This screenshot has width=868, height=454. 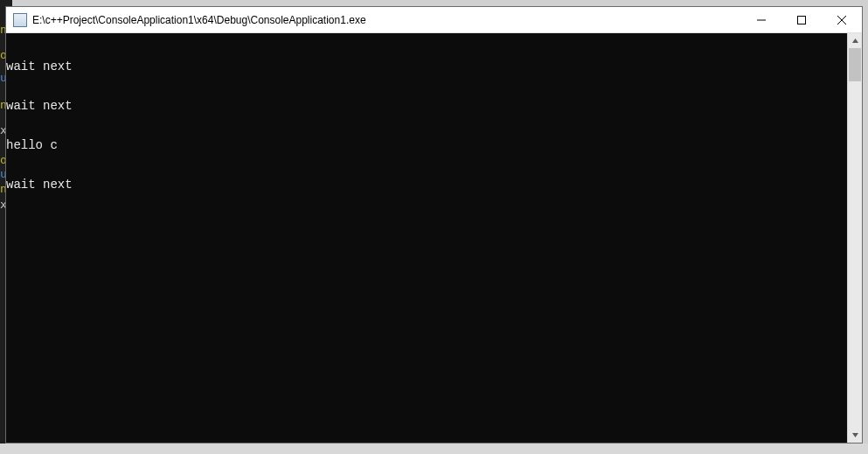 I want to click on minimize-button, so click(x=761, y=19).